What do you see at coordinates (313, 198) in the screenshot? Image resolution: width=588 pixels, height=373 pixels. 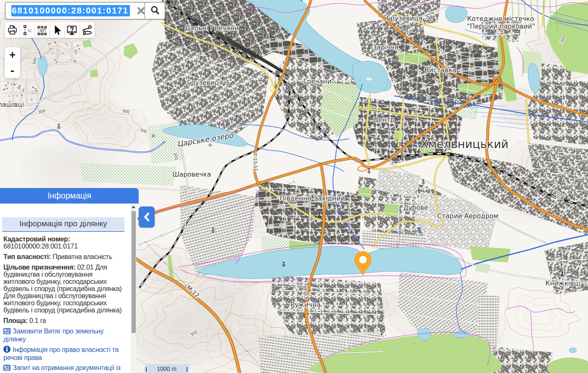 I see `svg-text: Південно-Західний` at bounding box center [313, 198].